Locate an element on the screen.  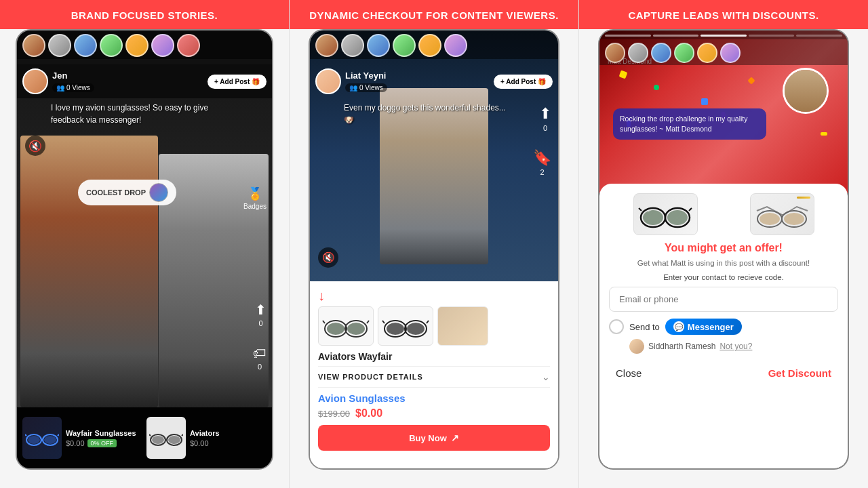
phone1-share-icon: ⬆ is located at coordinates (260, 310).